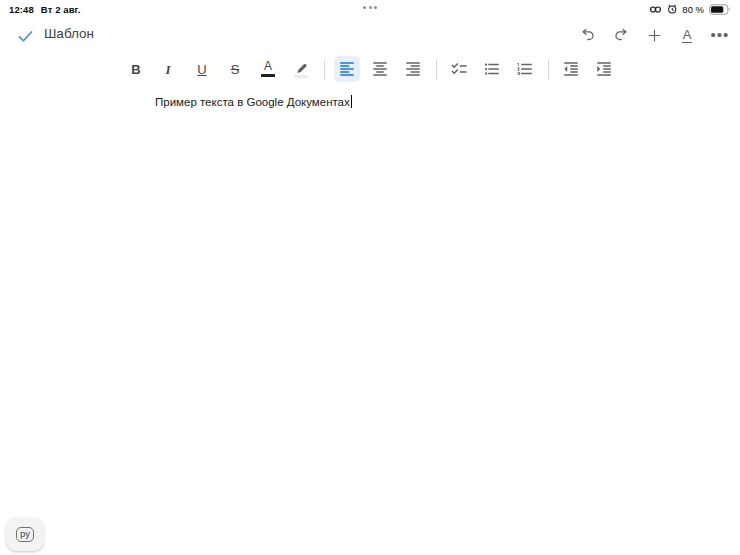  What do you see at coordinates (720, 35) in the screenshot?
I see `more-icon: •••` at bounding box center [720, 35].